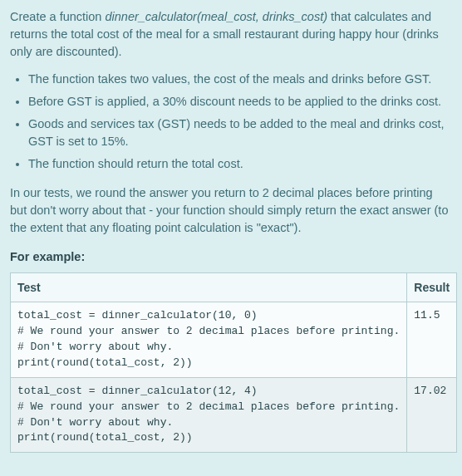 This screenshot has height=476, width=462. Describe the element at coordinates (240, 164) in the screenshot. I see `list-item: The function should return the total cos…` at that location.